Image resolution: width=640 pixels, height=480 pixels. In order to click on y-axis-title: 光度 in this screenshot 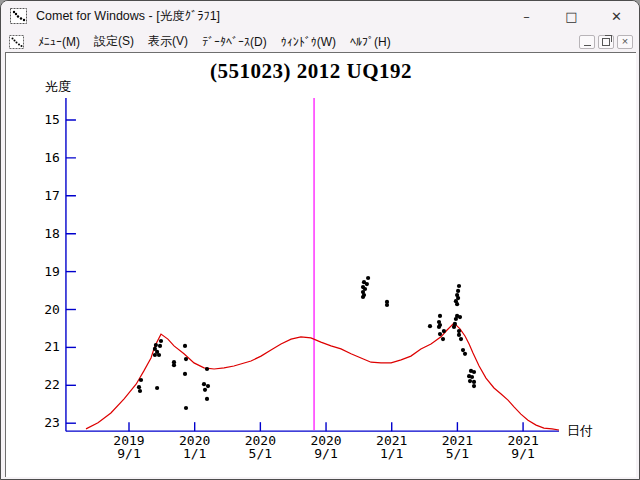, I will do `click(58, 86)`.